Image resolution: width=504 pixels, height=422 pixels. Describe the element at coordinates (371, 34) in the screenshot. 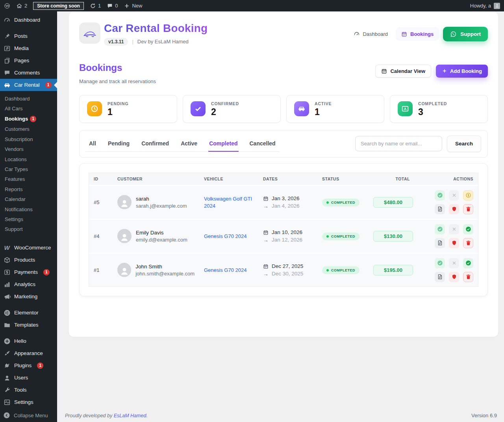

I see `nav-dashboard-link: Dashboard` at that location.